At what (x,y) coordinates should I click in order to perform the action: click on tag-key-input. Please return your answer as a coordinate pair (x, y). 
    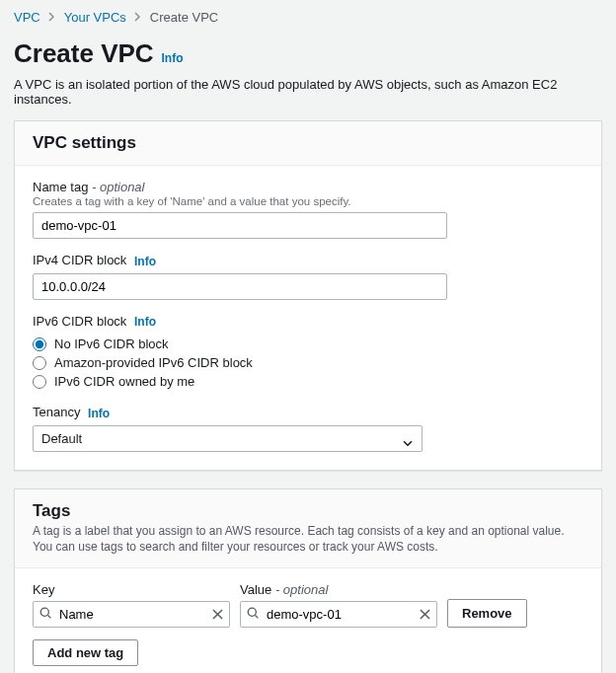
    Looking at the image, I should click on (131, 614).